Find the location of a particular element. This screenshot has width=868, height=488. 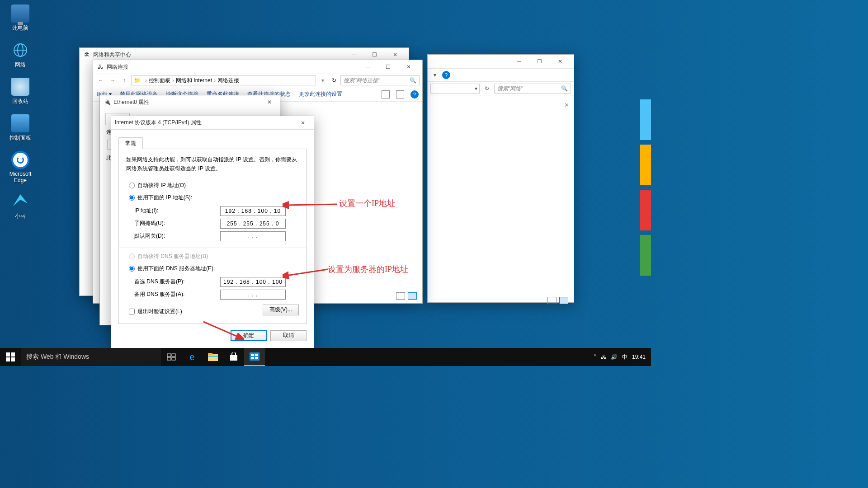

label-alternate-dns: 备用 DNS 服务器(A): is located at coordinates (177, 295).